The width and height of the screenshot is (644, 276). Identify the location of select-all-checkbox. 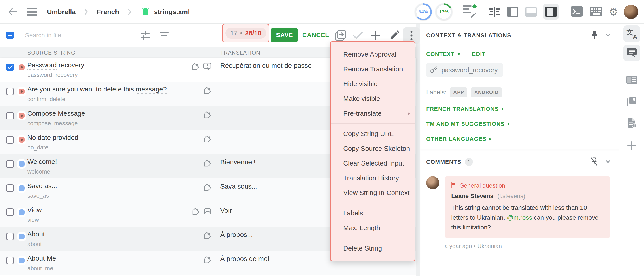
(10, 36).